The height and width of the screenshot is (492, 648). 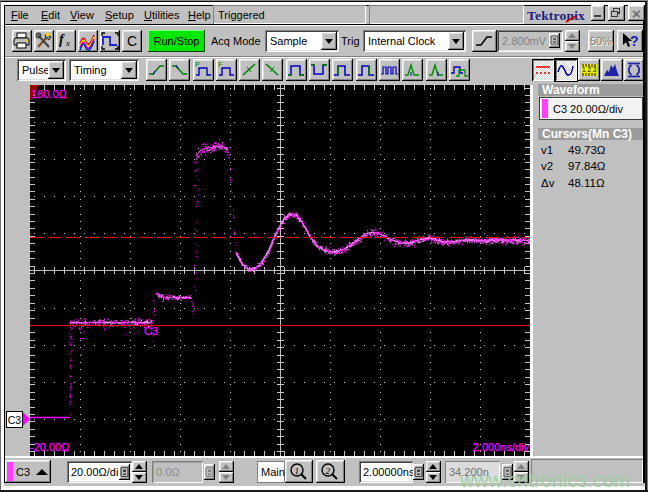 What do you see at coordinates (49, 94) in the screenshot?
I see `svg-text: 180.0Ω` at bounding box center [49, 94].